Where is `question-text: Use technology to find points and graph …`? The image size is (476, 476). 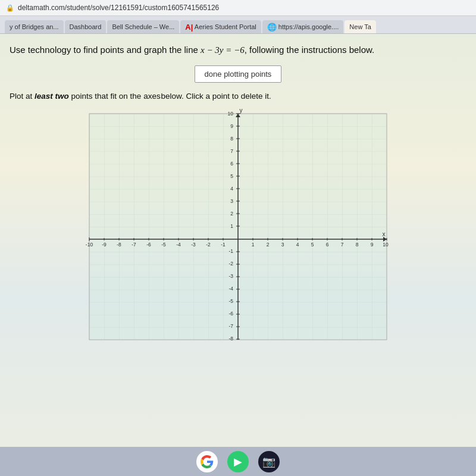
question-text: Use technology to find points and graph … is located at coordinates (238, 50).